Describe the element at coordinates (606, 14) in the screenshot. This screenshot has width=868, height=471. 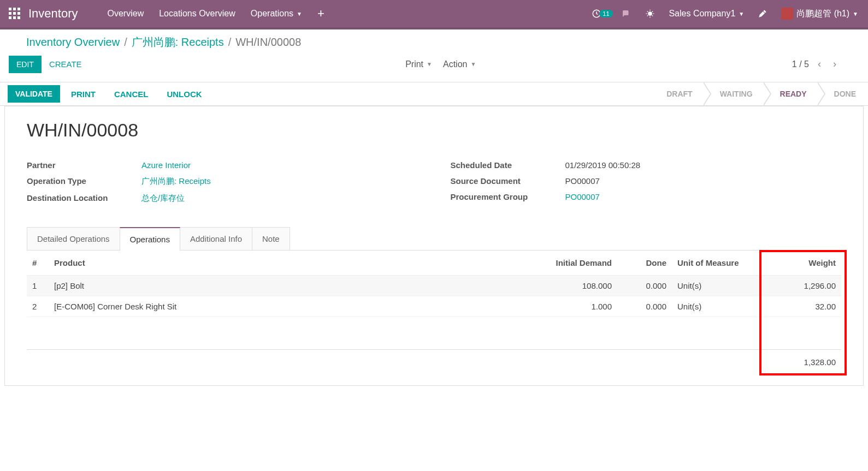
I see `activity-badge: 11` at that location.